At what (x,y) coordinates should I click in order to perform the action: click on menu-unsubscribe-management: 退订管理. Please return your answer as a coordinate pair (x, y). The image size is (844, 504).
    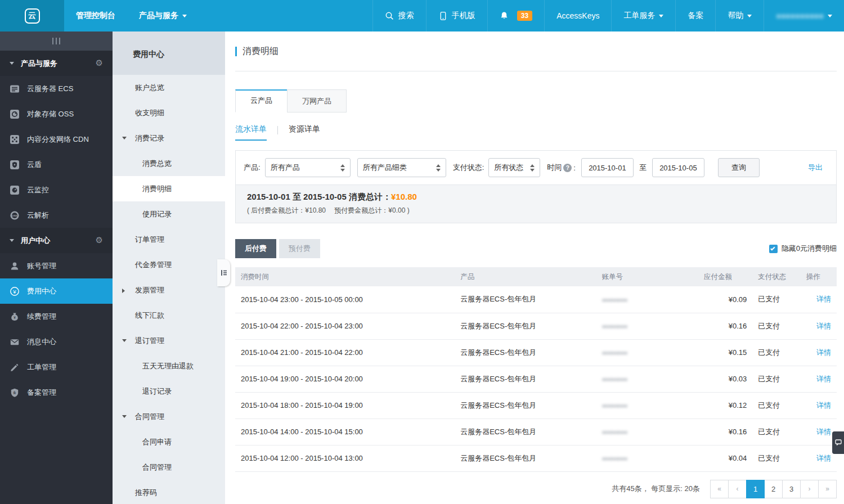
    Looking at the image, I should click on (169, 341).